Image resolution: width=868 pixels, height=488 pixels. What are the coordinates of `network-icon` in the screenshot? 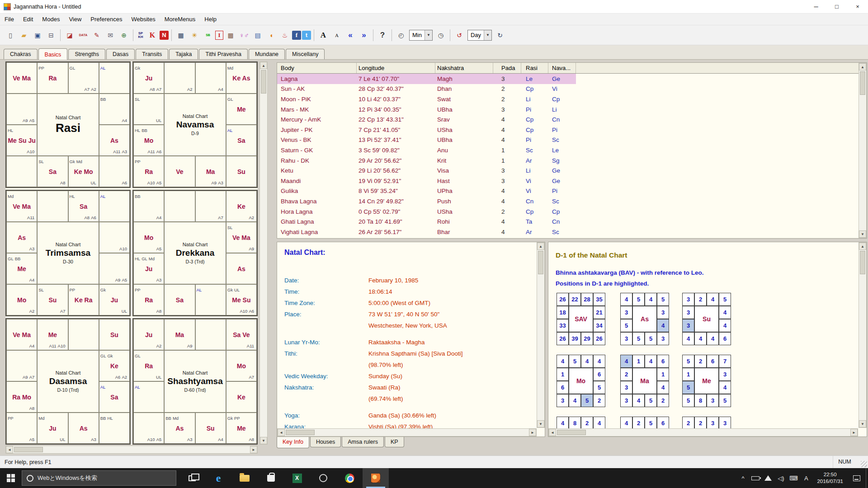 It's located at (768, 478).